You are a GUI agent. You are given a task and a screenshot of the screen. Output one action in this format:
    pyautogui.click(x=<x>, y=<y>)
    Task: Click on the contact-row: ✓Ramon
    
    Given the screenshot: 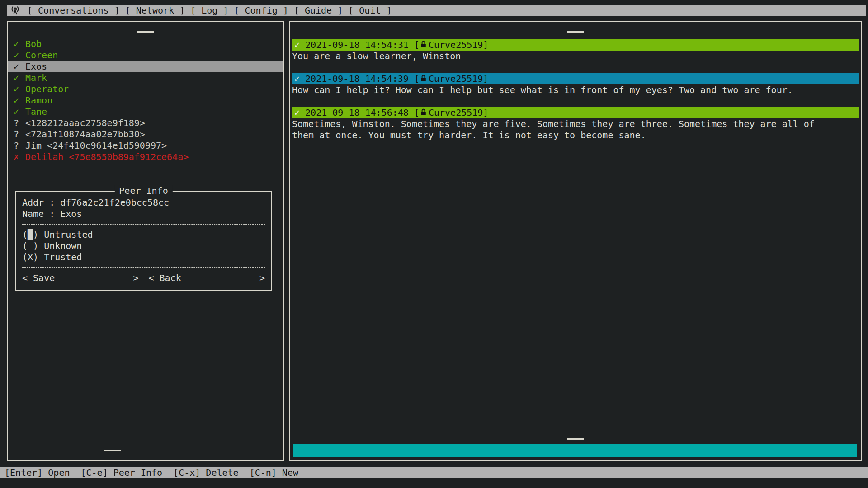 What is the action you would take?
    pyautogui.click(x=146, y=100)
    